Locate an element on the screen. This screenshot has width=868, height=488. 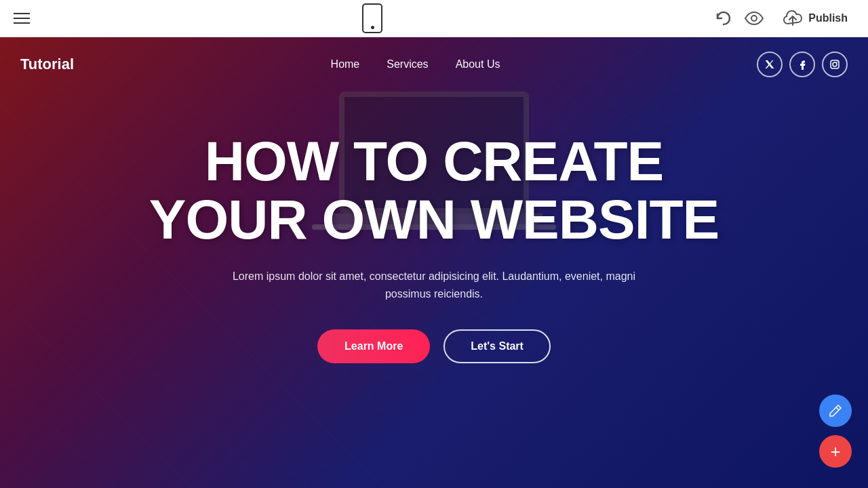
mobile-preview-toggle is located at coordinates (372, 18).